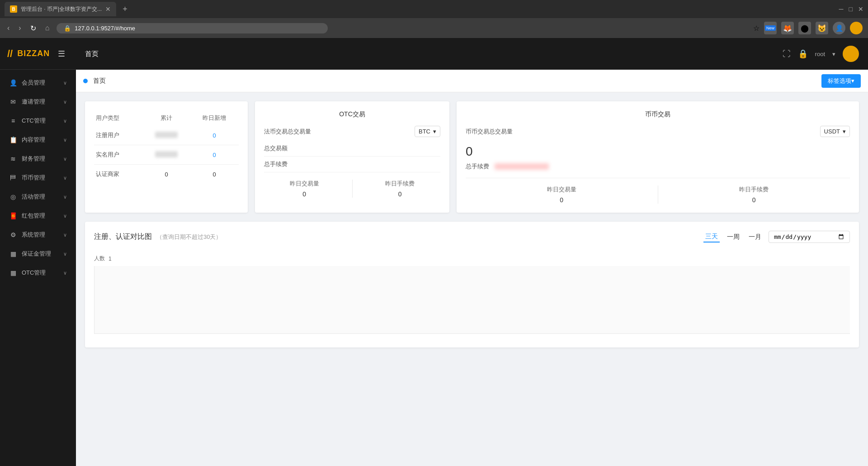  What do you see at coordinates (561, 195) in the screenshot?
I see `coin-yesterday-volume: 昨日交易量 0` at bounding box center [561, 195].